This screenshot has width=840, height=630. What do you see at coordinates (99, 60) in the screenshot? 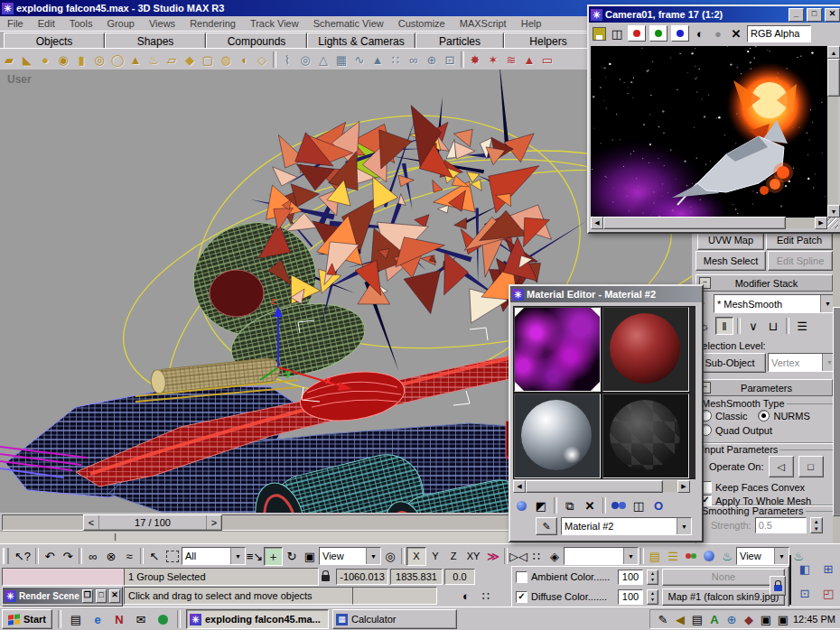
I see `tube-icon: ◎` at bounding box center [99, 60].